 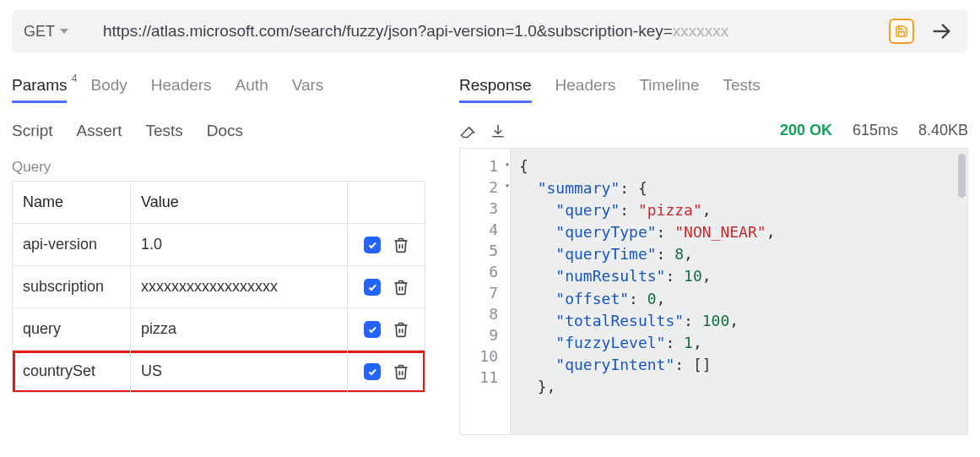 I want to click on col-name: Name, so click(x=72, y=203).